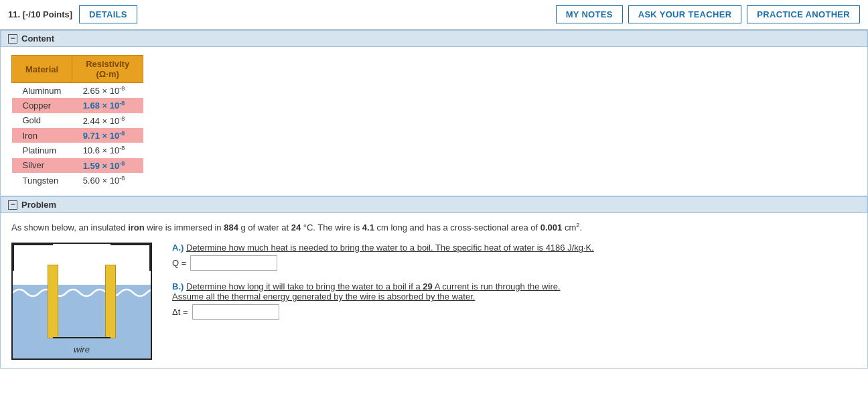 The width and height of the screenshot is (868, 394). I want to click on question-a-part: A.), so click(178, 248).